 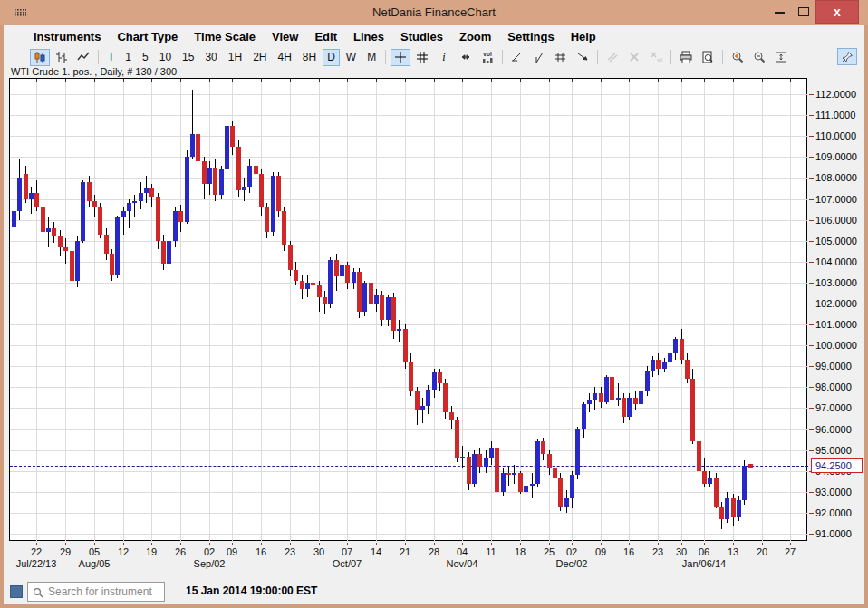 What do you see at coordinates (352, 58) in the screenshot?
I see `timeframe-W-button: W` at bounding box center [352, 58].